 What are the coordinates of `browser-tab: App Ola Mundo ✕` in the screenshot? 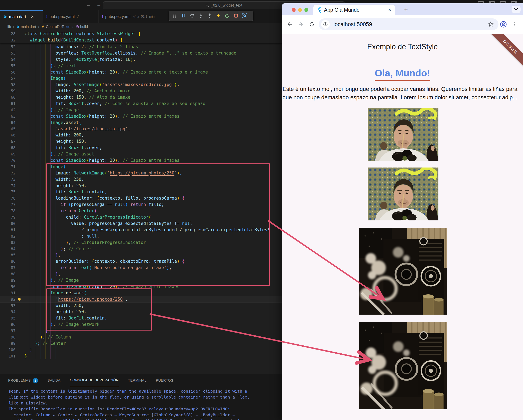 It's located at (354, 10).